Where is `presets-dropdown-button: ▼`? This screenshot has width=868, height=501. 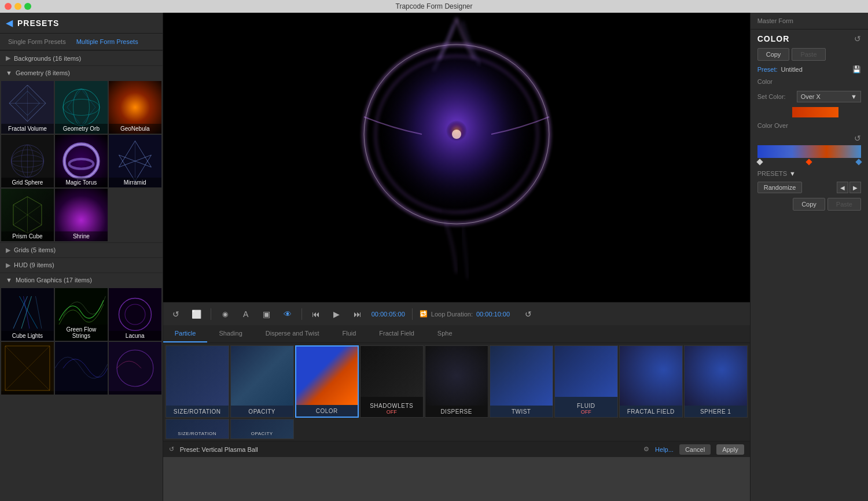 presets-dropdown-button: ▼ is located at coordinates (793, 174).